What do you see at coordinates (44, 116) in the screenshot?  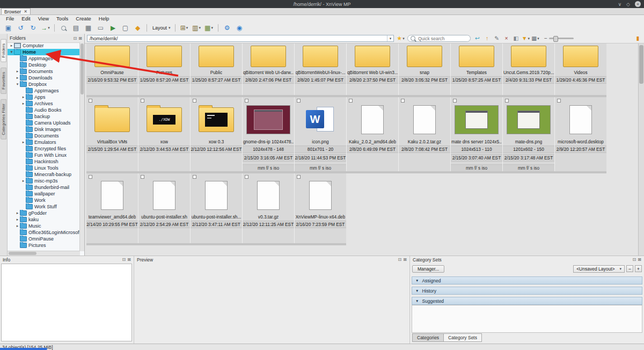 I see `tree-item-backup: backup` at bounding box center [44, 116].